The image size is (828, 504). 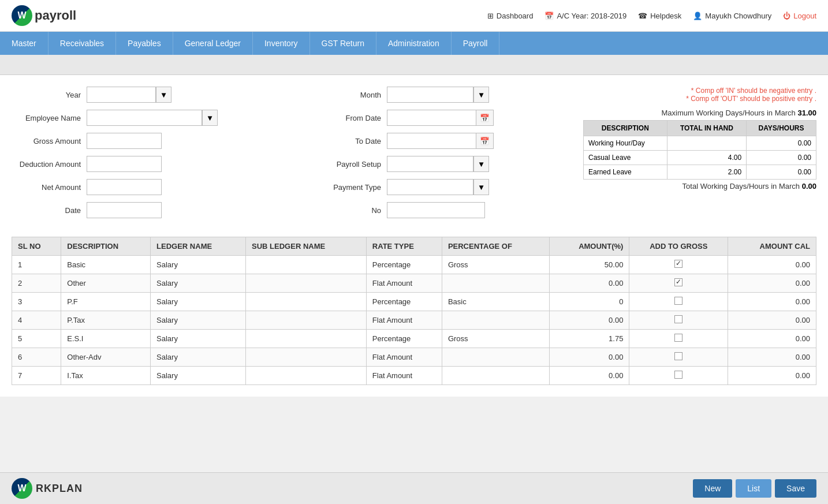 What do you see at coordinates (440, 141) in the screenshot?
I see `to-date-wrap: 31/03/02019 📅` at bounding box center [440, 141].